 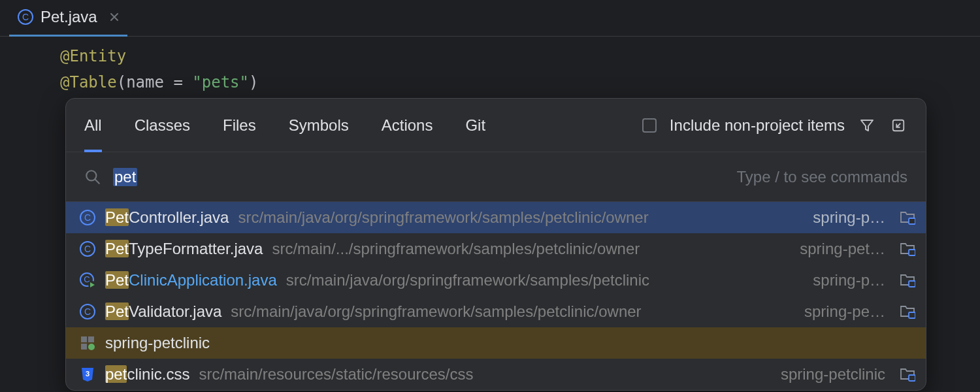 I want to click on tab-symbols: Symbols, so click(x=319, y=125).